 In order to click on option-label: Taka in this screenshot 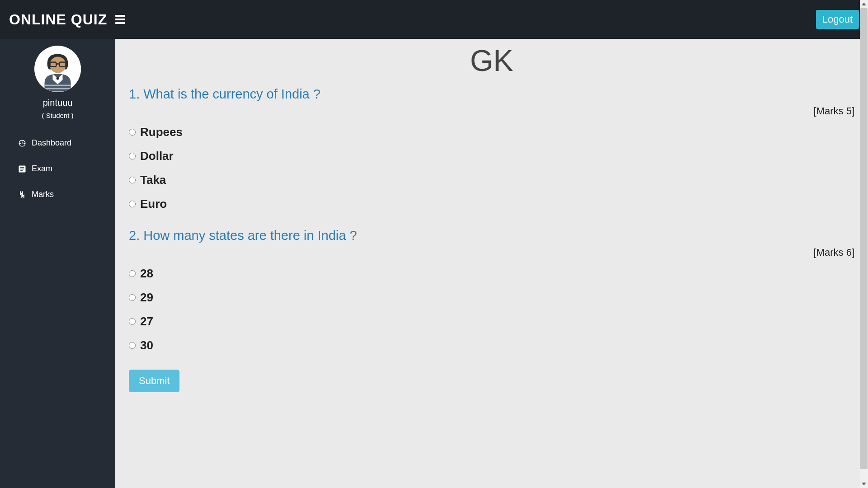, I will do `click(153, 180)`.